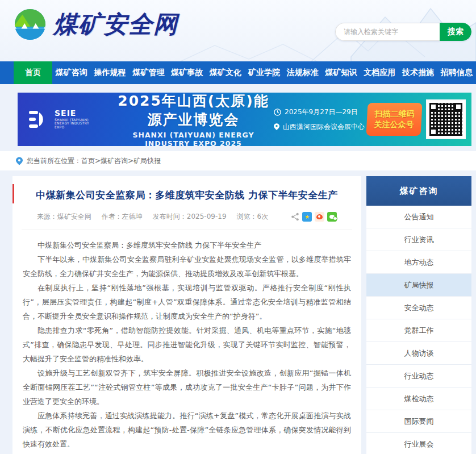 This screenshot has height=454, width=476. I want to click on nav-item: 文档应用, so click(379, 73).